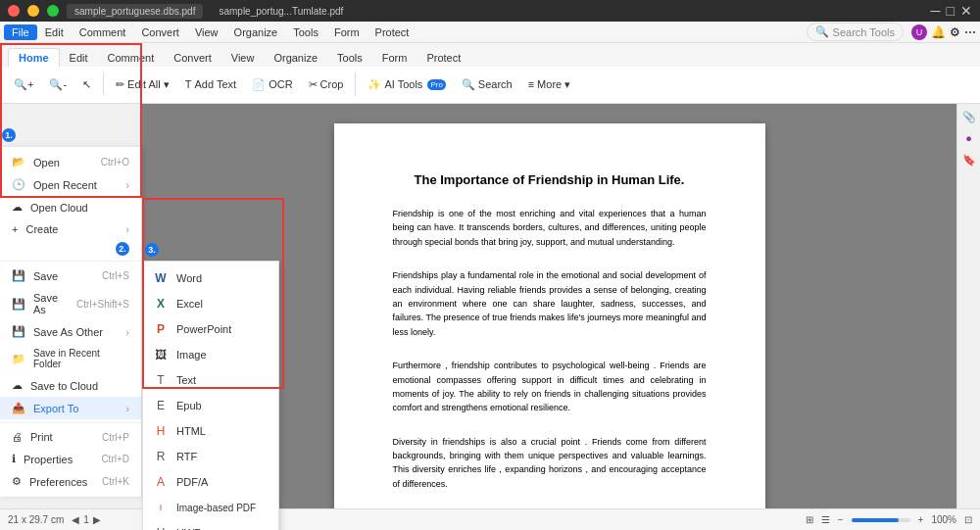 Image resolution: width=980 pixels, height=530 pixels. What do you see at coordinates (161, 304) in the screenshot?
I see `excel-icon: X` at bounding box center [161, 304].